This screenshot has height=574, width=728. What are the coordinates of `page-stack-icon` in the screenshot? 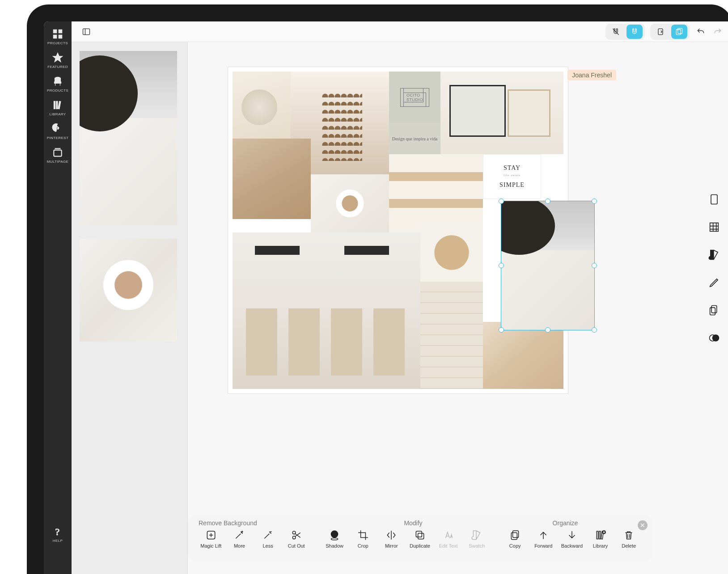 It's located at (58, 152).